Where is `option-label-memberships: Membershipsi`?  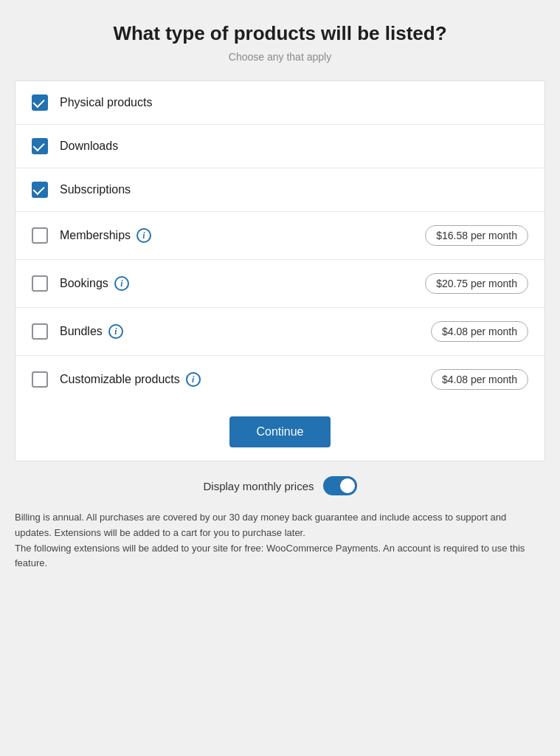
option-label-memberships: Membershipsi is located at coordinates (242, 236).